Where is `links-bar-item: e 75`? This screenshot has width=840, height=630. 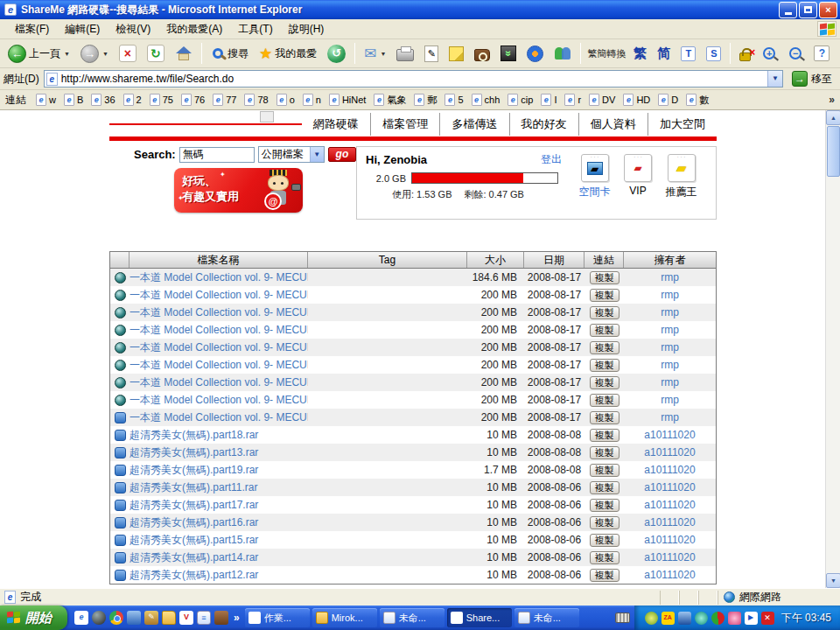
links-bar-item: e 75 is located at coordinates (161, 100).